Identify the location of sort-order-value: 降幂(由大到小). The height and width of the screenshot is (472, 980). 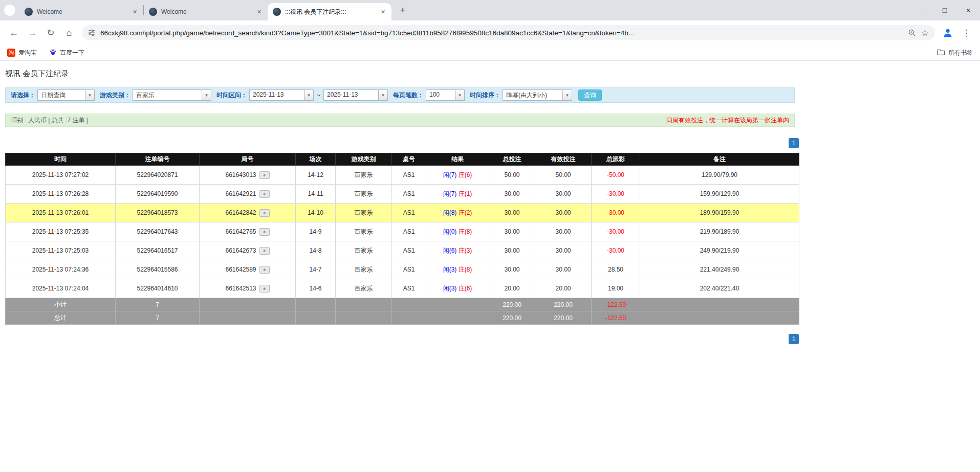
(533, 95).